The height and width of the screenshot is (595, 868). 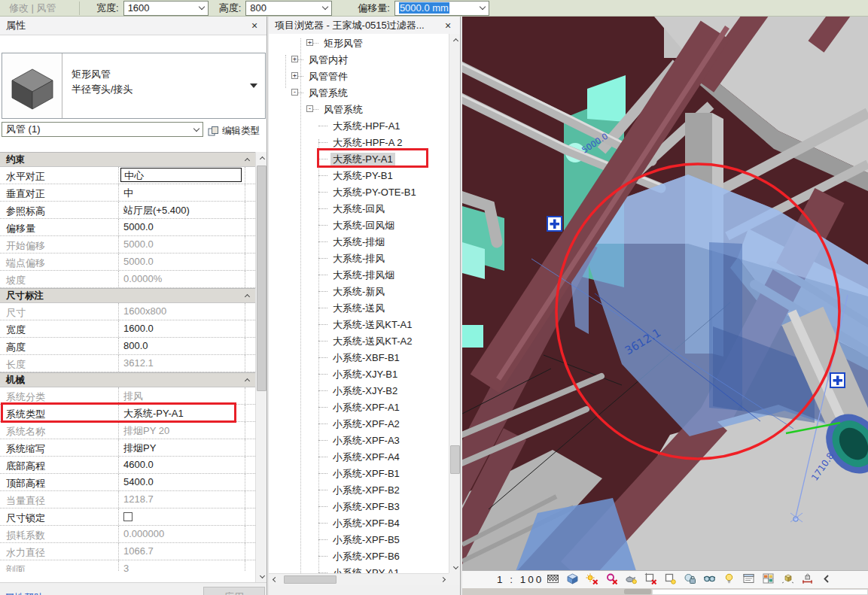 I want to click on tree-item-label: 矩形风管, so click(x=343, y=44).